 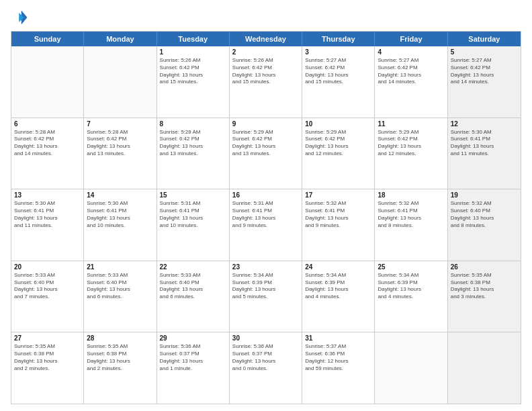 What do you see at coordinates (20, 17) in the screenshot?
I see `logo-icon` at bounding box center [20, 17].